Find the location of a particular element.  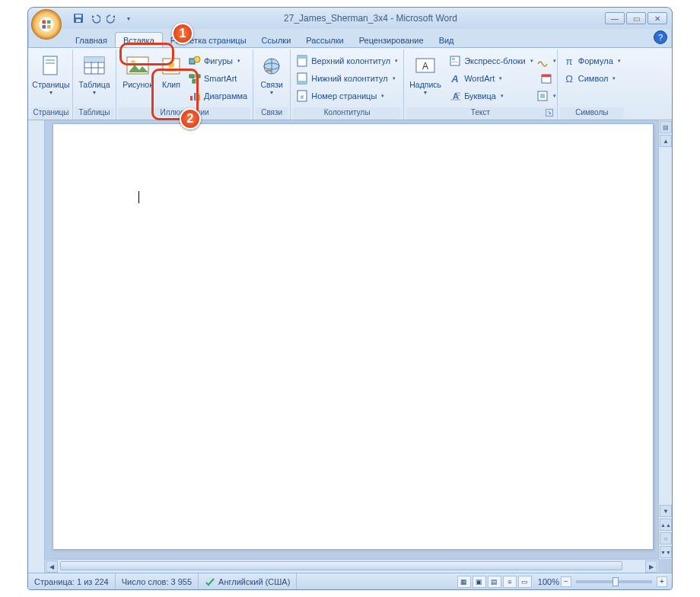

vertical-ruler is located at coordinates (37, 346).